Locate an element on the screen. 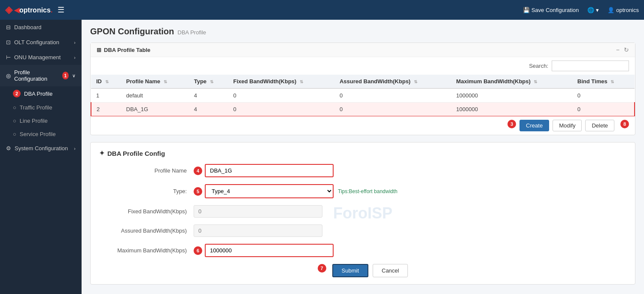 Image resolution: width=644 pixels, height=294 pixels. sidebar-item-onu: ⊢ ONU Management › is located at coordinates (41, 58).